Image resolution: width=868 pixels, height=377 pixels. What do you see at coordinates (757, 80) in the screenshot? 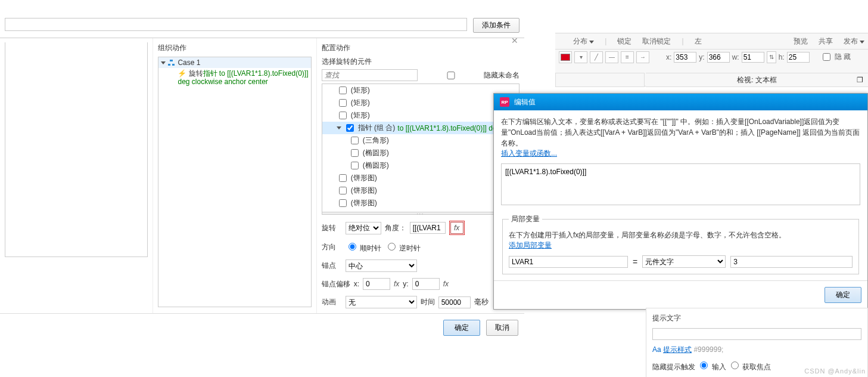
I see `inspector-title: 检视: 文本框` at bounding box center [757, 80].